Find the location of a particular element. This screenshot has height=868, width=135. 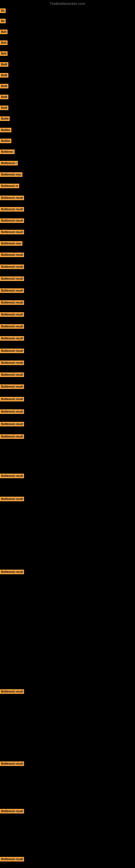

list-item: Bottlenec is located at coordinates (7, 152).